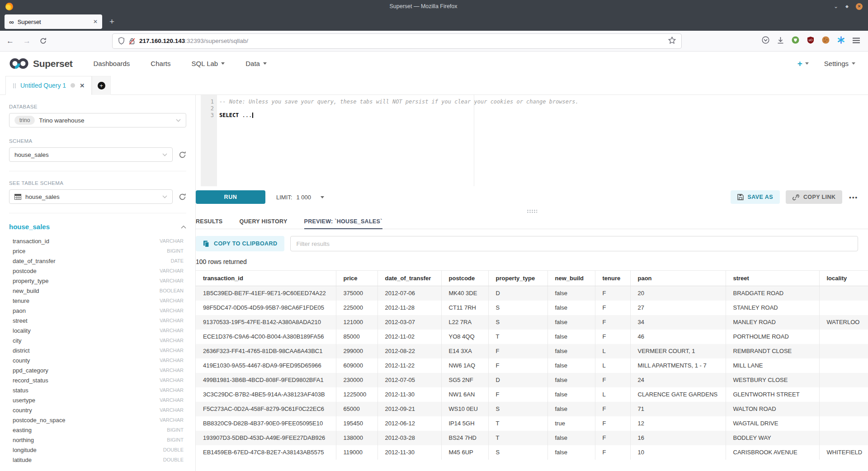  I want to click on new-item-button: +, so click(803, 64).